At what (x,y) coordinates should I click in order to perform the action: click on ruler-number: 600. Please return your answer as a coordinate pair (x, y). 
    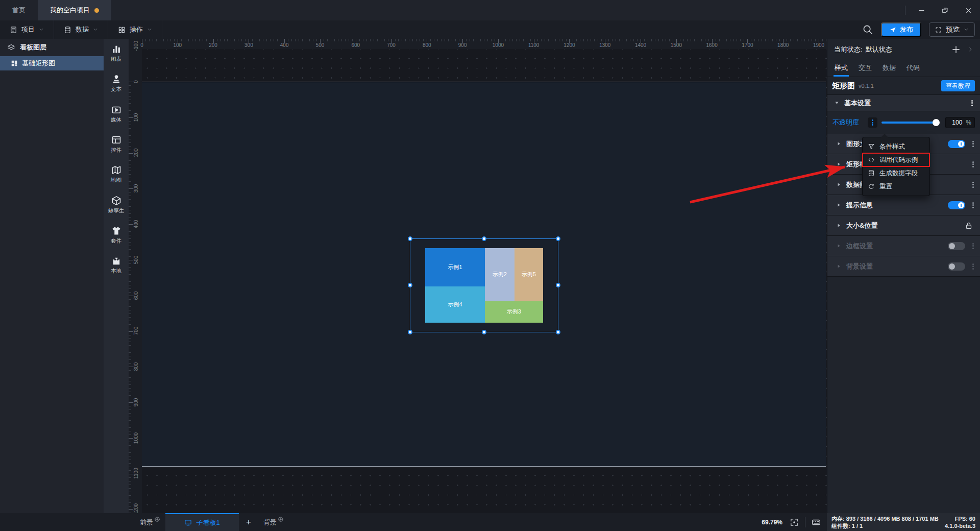
    Looking at the image, I should click on (136, 295).